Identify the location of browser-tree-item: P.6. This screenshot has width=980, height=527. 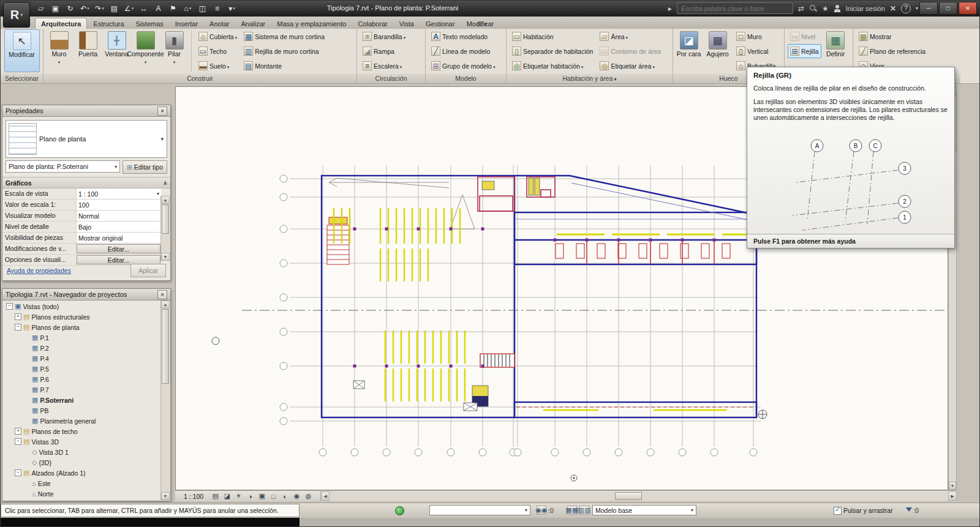
(82, 379).